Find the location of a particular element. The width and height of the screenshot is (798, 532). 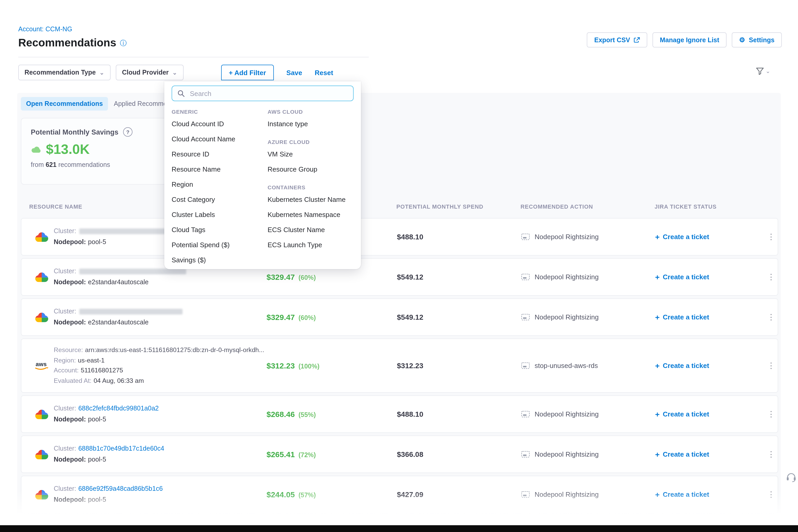

filter-option: Cost Category is located at coordinates (220, 200).